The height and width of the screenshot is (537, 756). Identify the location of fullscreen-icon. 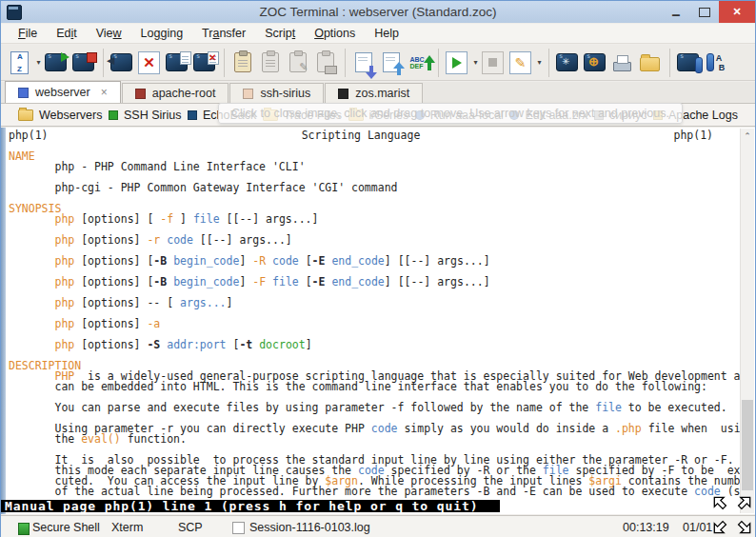
(567, 63).